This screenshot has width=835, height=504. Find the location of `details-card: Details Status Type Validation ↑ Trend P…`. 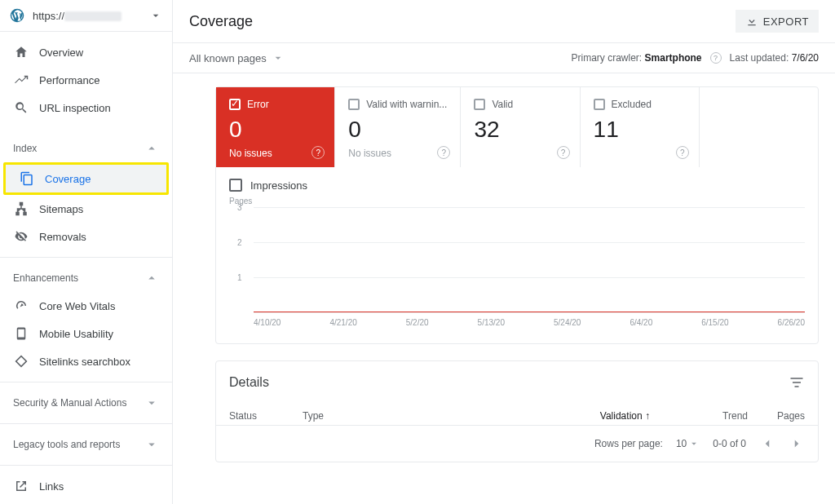

details-card: Details Status Type Validation ↑ Trend P… is located at coordinates (517, 411).